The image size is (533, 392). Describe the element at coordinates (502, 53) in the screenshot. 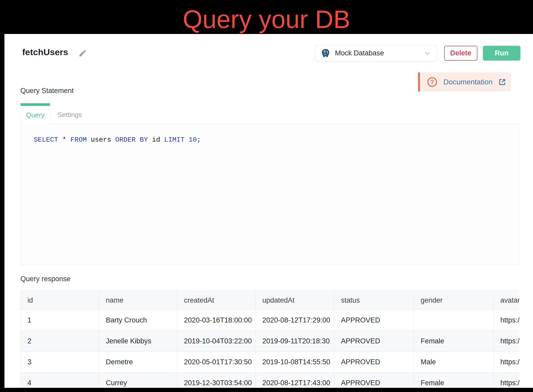

I see `run-button: Run` at that location.